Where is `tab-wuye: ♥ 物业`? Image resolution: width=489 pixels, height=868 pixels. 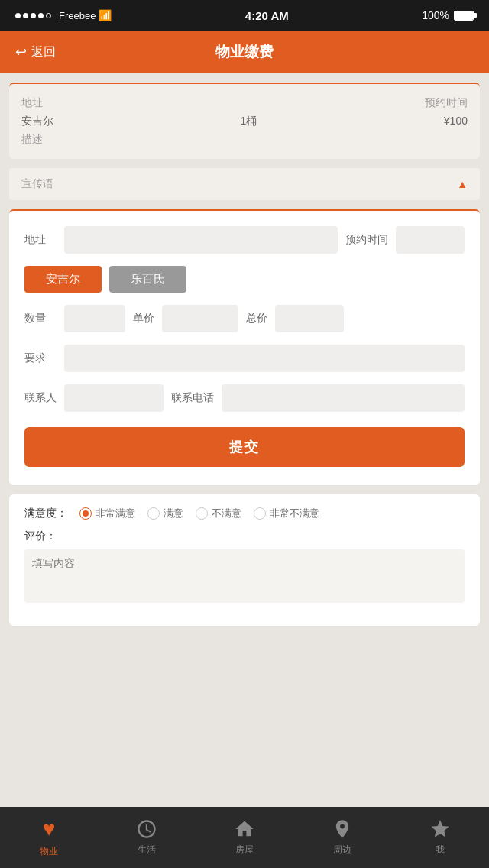 tab-wuye: ♥ 物业 is located at coordinates (49, 837).